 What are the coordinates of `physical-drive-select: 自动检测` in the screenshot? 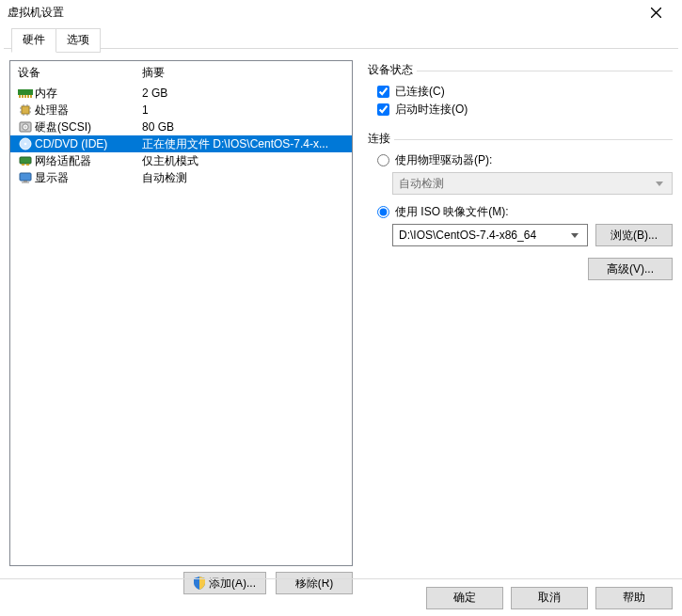 It's located at (532, 183).